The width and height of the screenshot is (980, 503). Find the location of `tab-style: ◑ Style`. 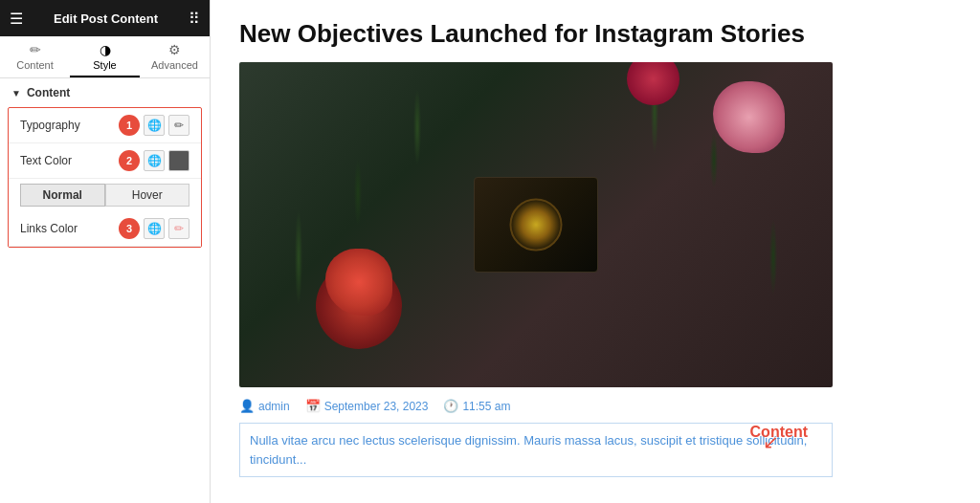

tab-style: ◑ Style is located at coordinates (105, 57).